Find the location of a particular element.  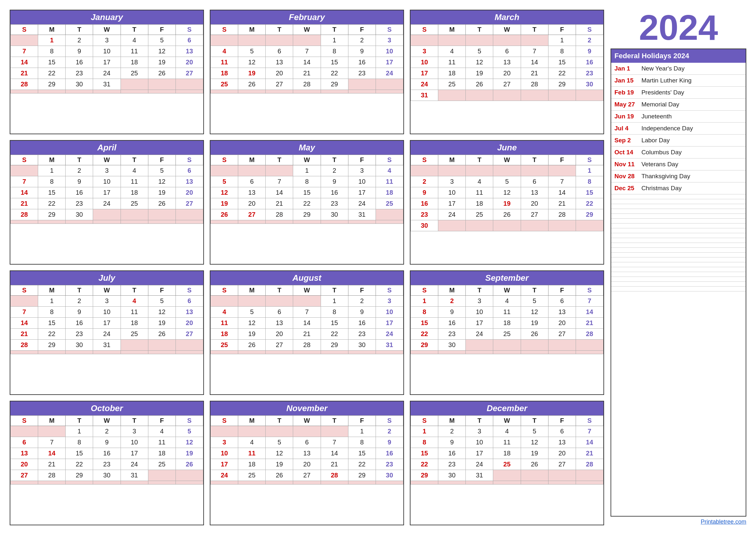

calendar-day: 6 is located at coordinates (189, 301).